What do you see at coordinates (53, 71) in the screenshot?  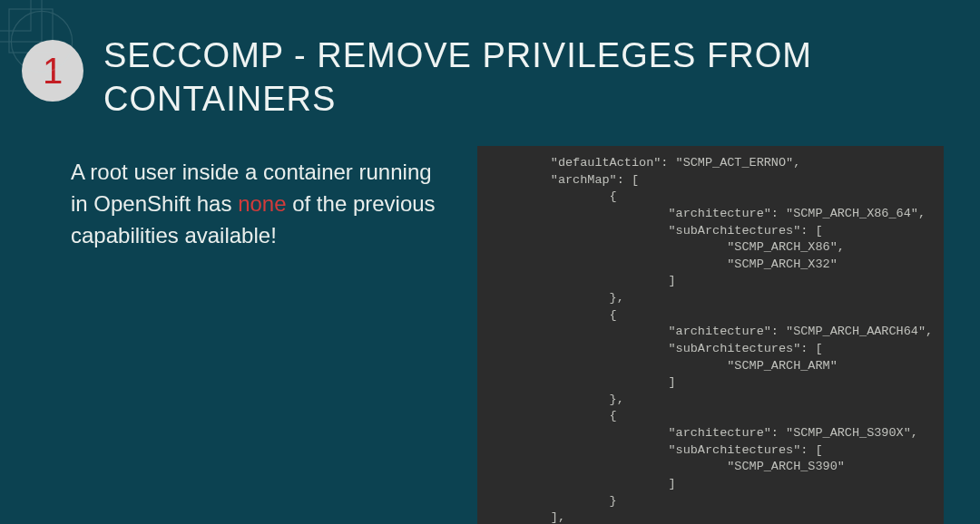 I see `slide-number: 1` at bounding box center [53, 71].